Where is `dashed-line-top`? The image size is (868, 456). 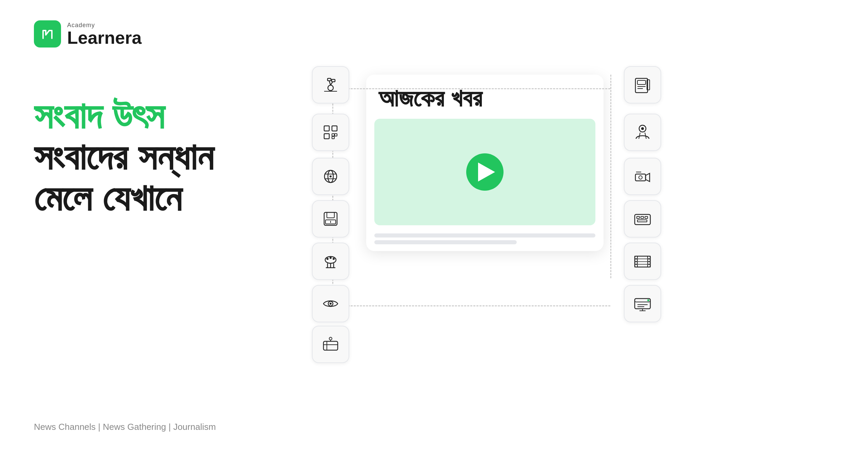 dashed-line-top is located at coordinates (471, 89).